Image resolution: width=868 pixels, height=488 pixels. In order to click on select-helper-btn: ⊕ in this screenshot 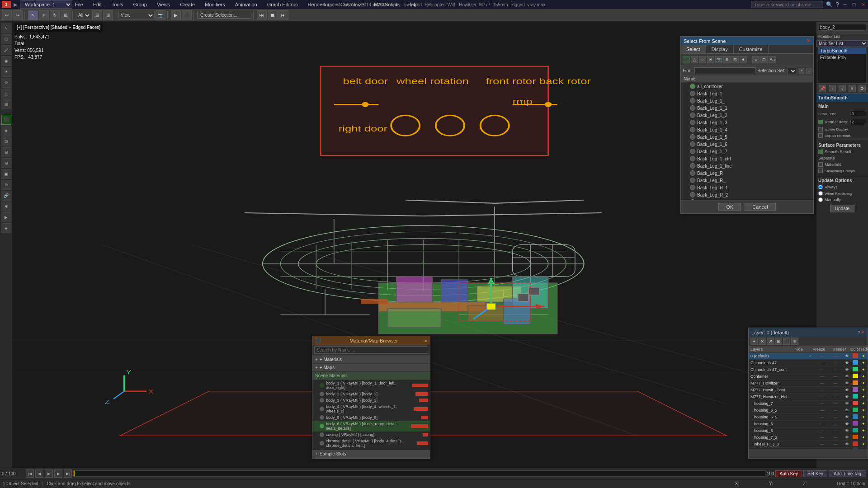, I will do `click(727, 60)`.